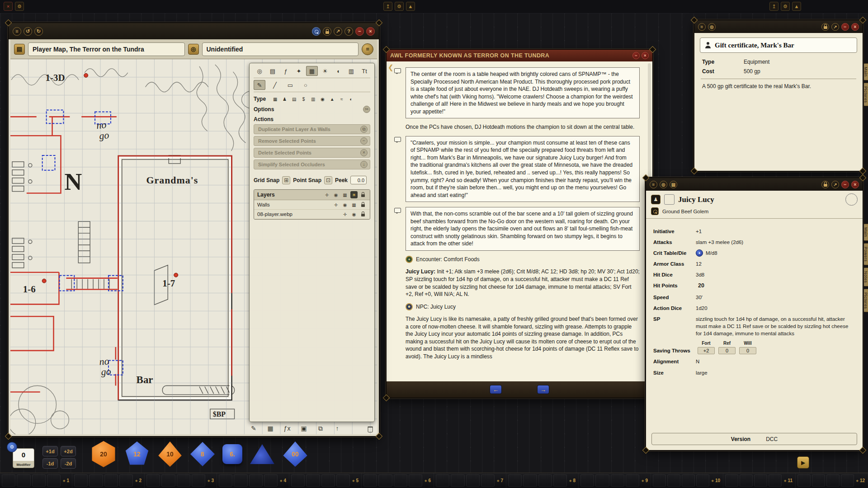  What do you see at coordinates (779, 86) in the screenshot?
I see `item-description: A 500 gp gift certificate to the real Ma…` at bounding box center [779, 86].